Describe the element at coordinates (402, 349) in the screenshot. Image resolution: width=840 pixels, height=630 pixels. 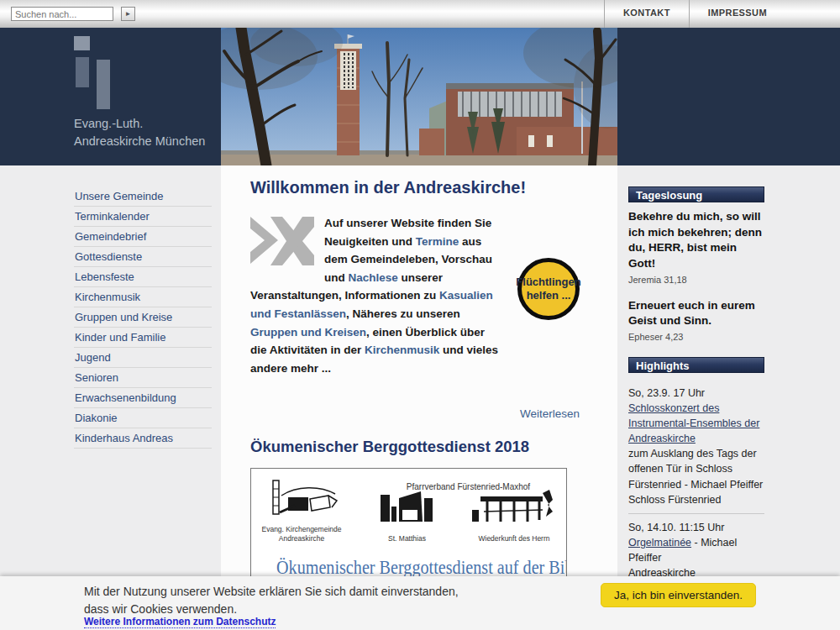
I see `intro-link: Kirchenmusik` at that location.